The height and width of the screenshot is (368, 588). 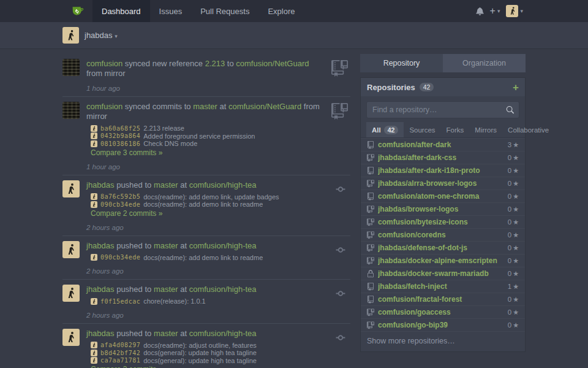 I want to click on commit-sha: afa4d08297, so click(x=120, y=345).